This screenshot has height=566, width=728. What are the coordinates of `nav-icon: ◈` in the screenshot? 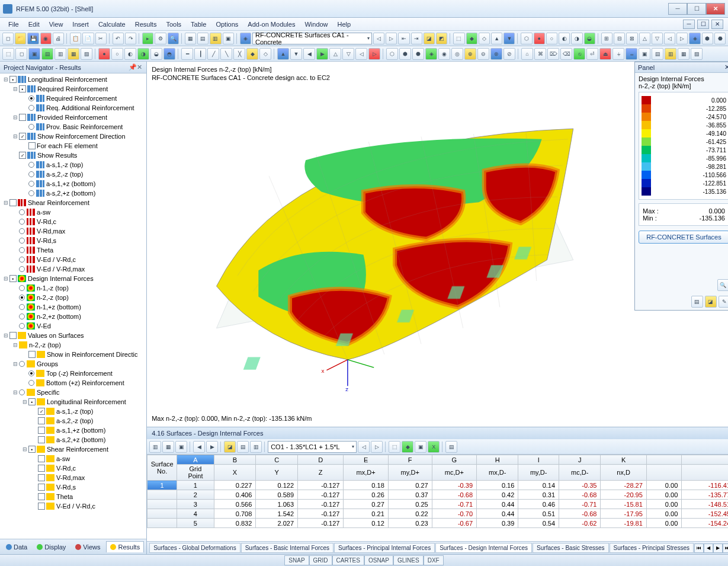 It's located at (245, 39).